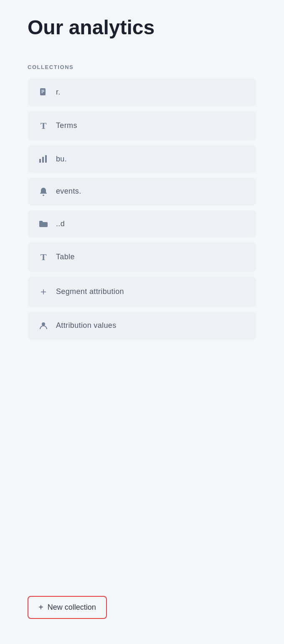  I want to click on list-item: r., so click(142, 92).